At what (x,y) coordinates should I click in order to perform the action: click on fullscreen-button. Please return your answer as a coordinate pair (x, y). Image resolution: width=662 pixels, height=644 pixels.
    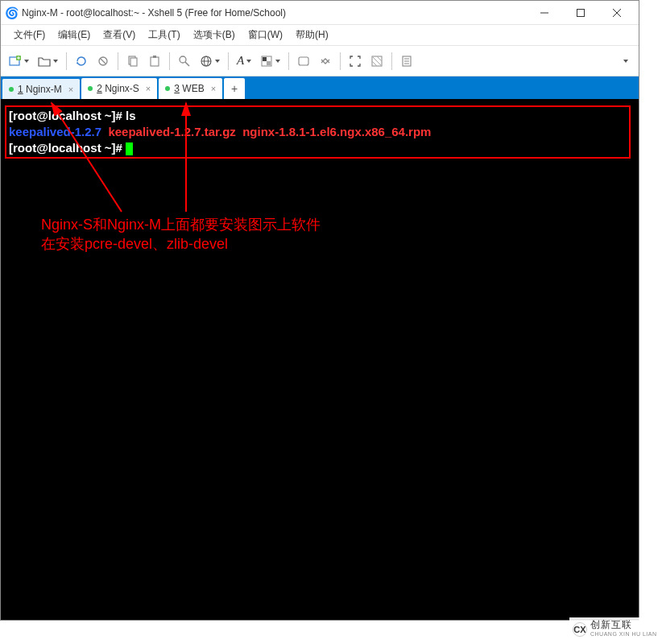
    Looking at the image, I should click on (355, 61).